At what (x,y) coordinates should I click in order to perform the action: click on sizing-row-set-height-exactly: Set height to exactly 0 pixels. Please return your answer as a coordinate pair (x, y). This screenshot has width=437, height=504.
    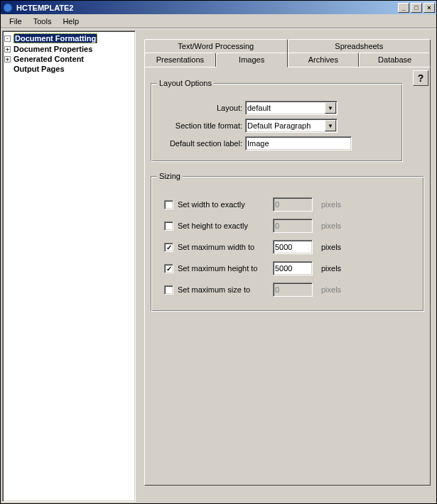
    Looking at the image, I should click on (287, 226).